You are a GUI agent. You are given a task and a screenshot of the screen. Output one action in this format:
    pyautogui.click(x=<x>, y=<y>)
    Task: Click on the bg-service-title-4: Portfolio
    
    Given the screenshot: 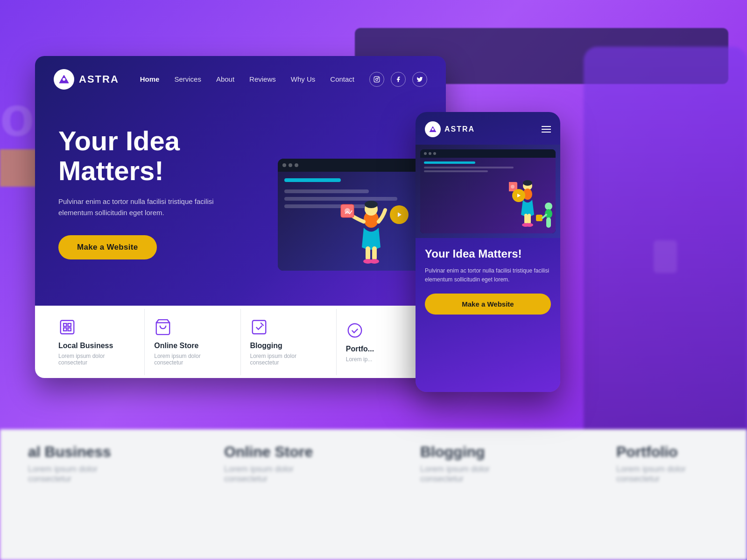 What is the action you would take?
    pyautogui.click(x=668, y=452)
    